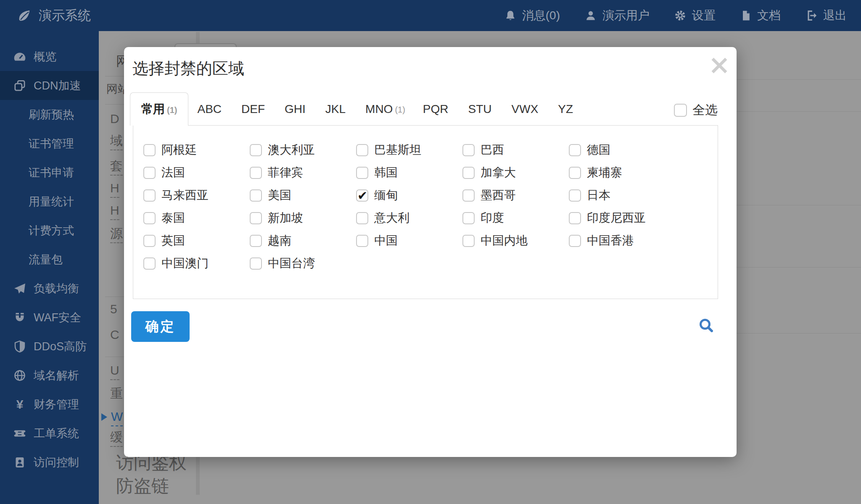 The width and height of the screenshot is (861, 504). Describe the element at coordinates (826, 16) in the screenshot. I see `logout-button: 退出` at that location.